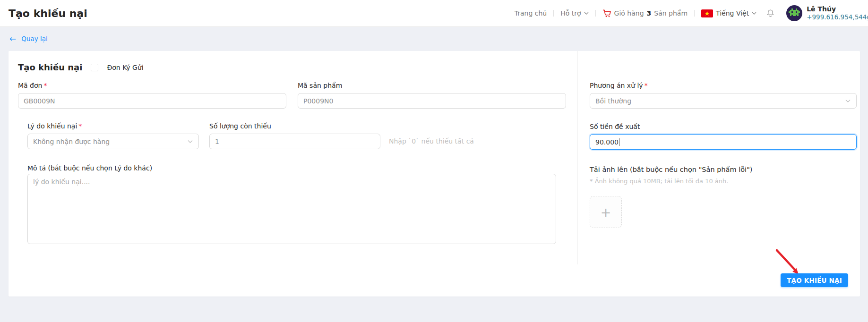 The image size is (868, 322). I want to click on cart-label: Giỏ hàng, so click(629, 13).